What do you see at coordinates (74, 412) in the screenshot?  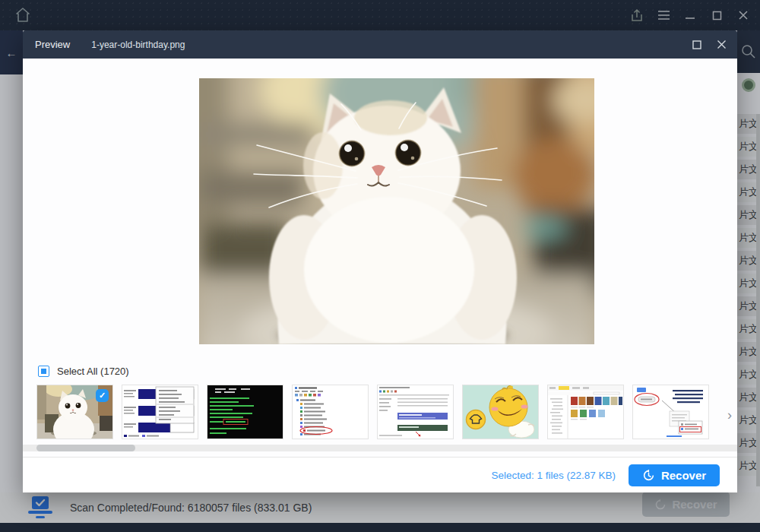 I see `thumbnail-cat-photo: ✓` at bounding box center [74, 412].